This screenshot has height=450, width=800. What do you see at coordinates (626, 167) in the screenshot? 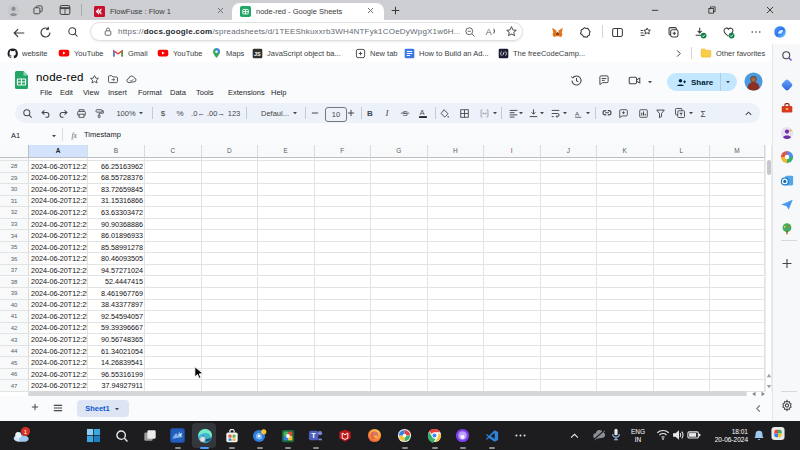
I see `cell-K28` at bounding box center [626, 167].